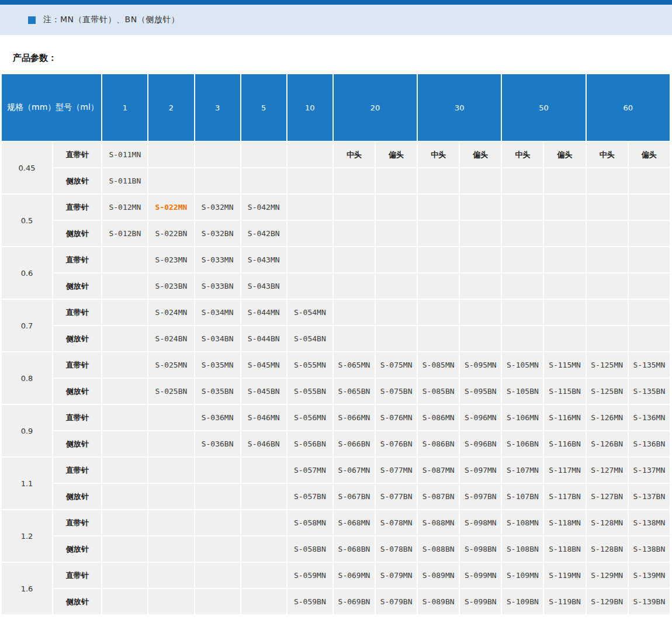  I want to click on model-cell: S-077MN, so click(396, 470).